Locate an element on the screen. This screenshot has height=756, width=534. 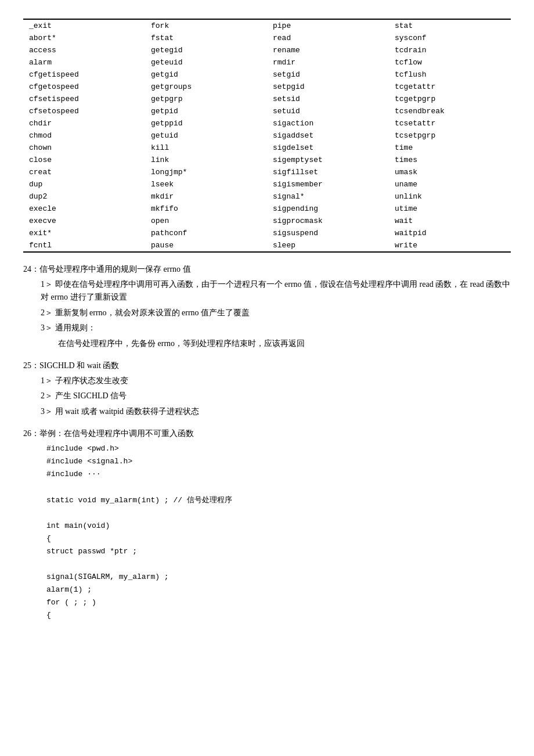
table-cell: tcflush is located at coordinates (450, 74).